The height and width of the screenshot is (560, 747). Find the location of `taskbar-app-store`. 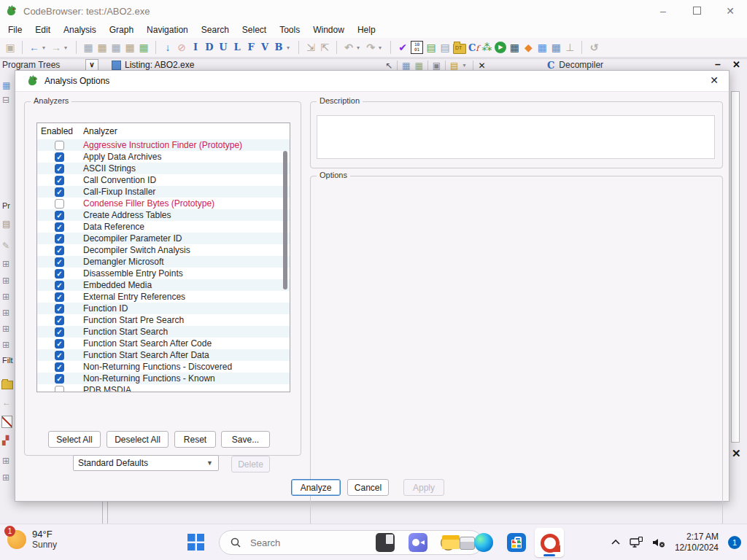

taskbar-app-store is located at coordinates (516, 542).